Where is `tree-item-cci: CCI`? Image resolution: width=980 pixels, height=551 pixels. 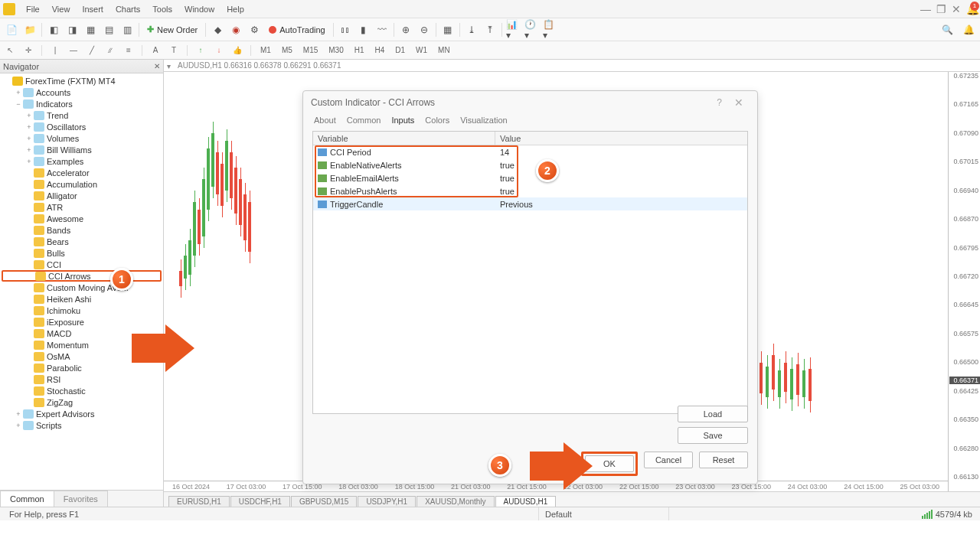 tree-item-cci: CCI is located at coordinates (81, 265).